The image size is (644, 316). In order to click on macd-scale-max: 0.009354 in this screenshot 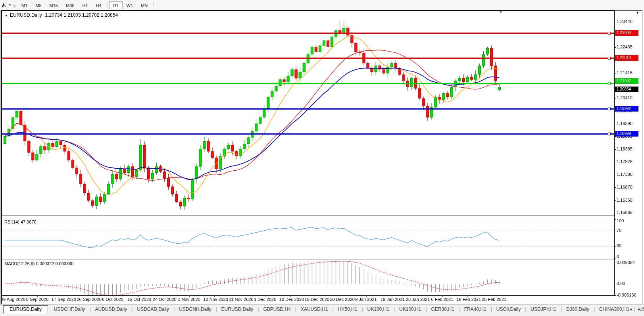, I will do `click(626, 262)`.